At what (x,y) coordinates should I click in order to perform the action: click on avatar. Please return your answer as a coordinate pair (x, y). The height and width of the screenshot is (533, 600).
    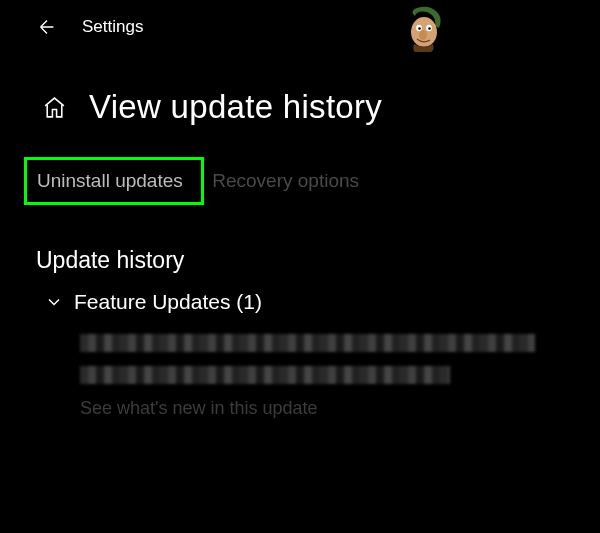
    Looking at the image, I should click on (424, 30).